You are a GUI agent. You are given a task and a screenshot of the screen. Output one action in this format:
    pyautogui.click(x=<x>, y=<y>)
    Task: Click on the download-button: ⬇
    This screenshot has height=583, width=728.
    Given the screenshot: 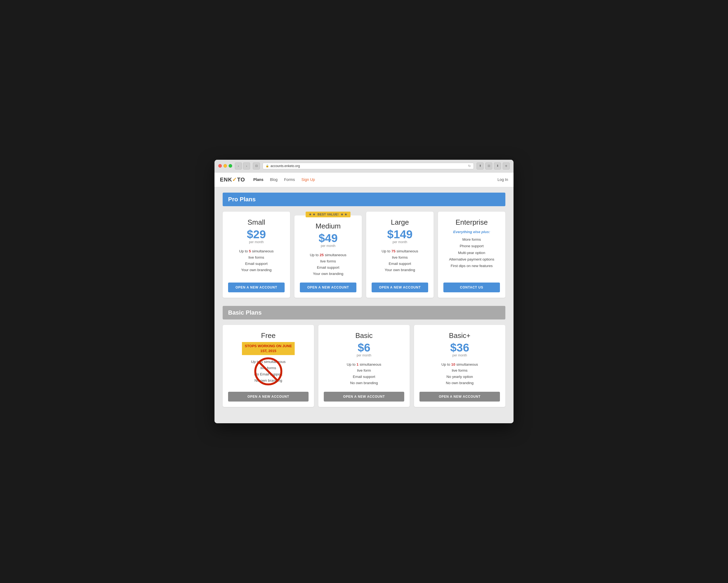 What is the action you would take?
    pyautogui.click(x=498, y=166)
    